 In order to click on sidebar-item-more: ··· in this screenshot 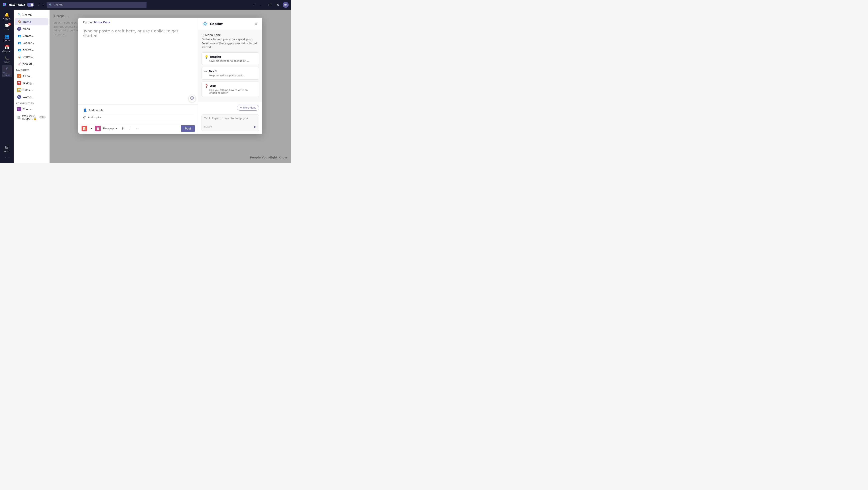, I will do `click(7, 158)`.